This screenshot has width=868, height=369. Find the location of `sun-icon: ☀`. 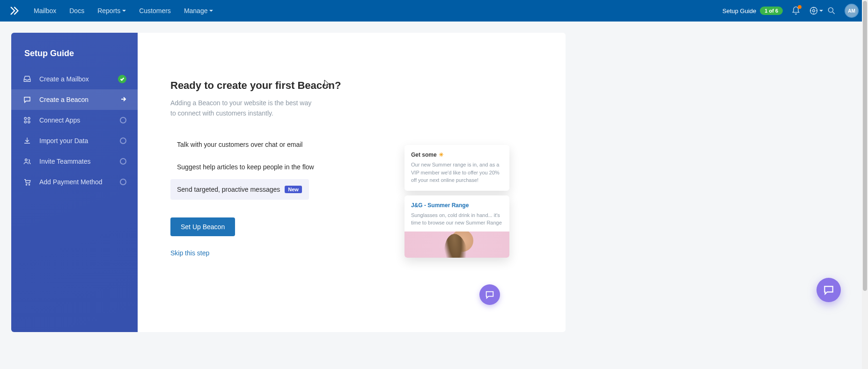

sun-icon: ☀ is located at coordinates (441, 155).